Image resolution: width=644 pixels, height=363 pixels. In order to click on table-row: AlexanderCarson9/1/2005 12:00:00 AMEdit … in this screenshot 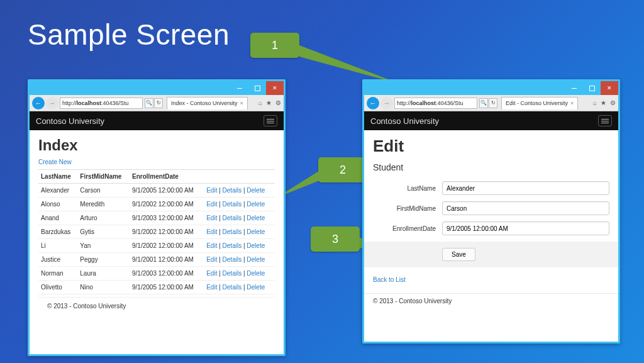, I will do `click(157, 191)`.